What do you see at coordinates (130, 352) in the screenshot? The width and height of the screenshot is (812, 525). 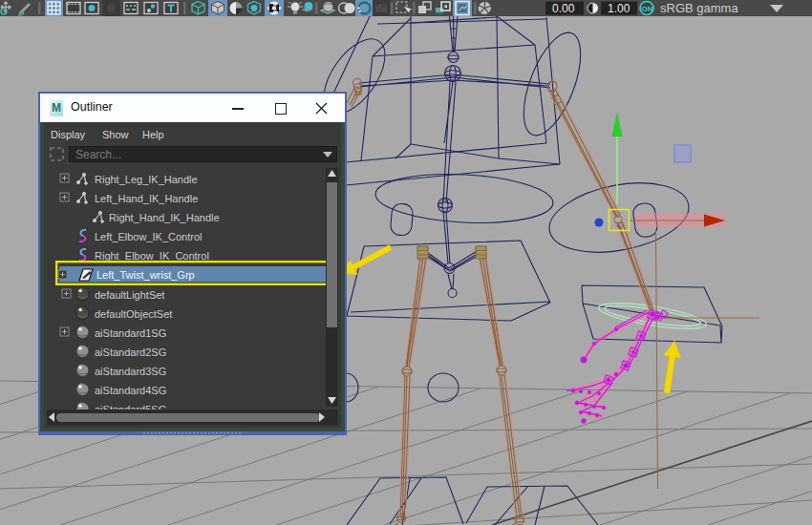 I see `svg-text: aiStandard2SG` at bounding box center [130, 352].